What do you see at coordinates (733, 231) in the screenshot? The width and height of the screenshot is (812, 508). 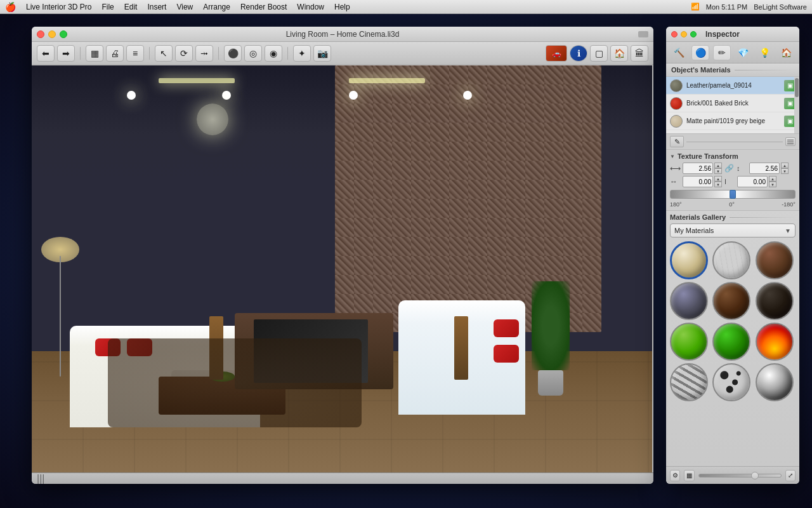 I see `gallery-dropdown: My Materials ▼` at bounding box center [733, 231].